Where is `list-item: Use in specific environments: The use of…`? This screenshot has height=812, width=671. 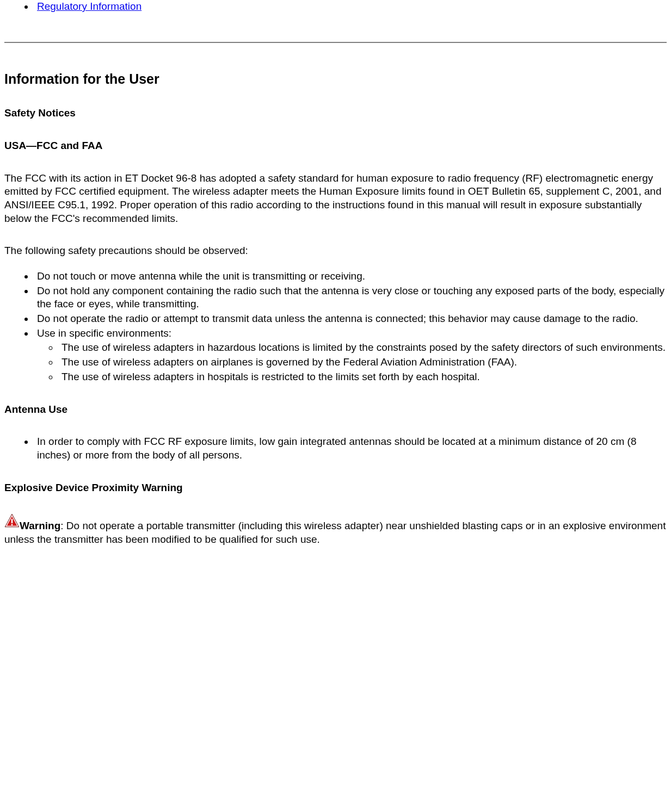 list-item: Use in specific environments: The use of… is located at coordinates (350, 356).